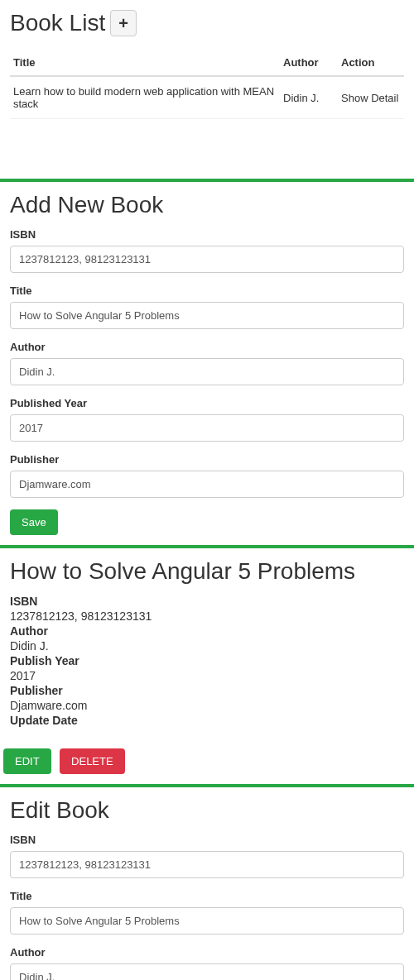 This screenshot has width=414, height=980. What do you see at coordinates (207, 84) in the screenshot?
I see `book-table: Title Author Action Learn how to build m…` at bounding box center [207, 84].